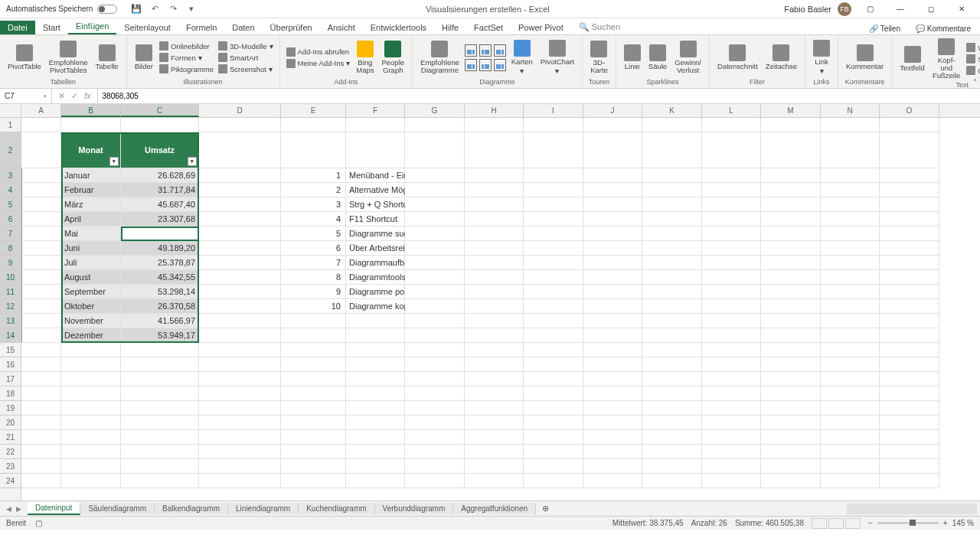 The image size is (980, 551). What do you see at coordinates (500, 51) in the screenshot?
I see `chart-pie-icon` at bounding box center [500, 51].